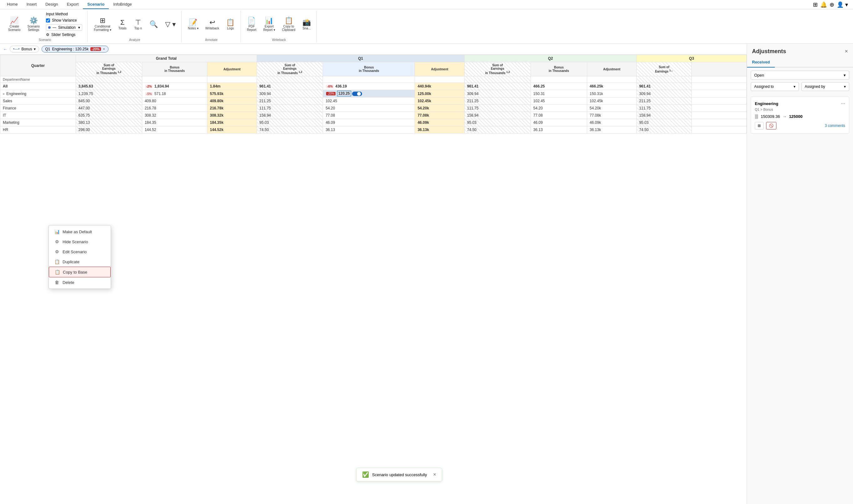 The image size is (853, 504). Describe the element at coordinates (232, 94) in the screenshot. I see `eng-adj: 575.93k` at that location.